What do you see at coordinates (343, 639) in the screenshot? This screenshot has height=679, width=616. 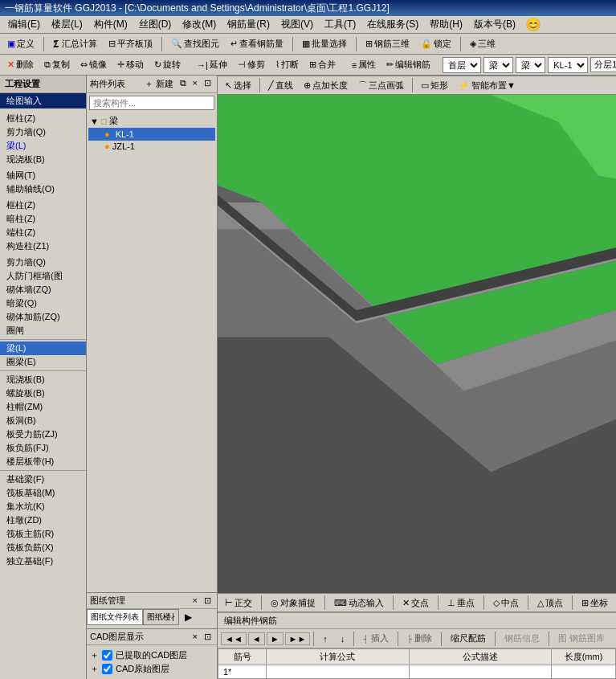 I see `btn-down: ↓` at bounding box center [343, 639].